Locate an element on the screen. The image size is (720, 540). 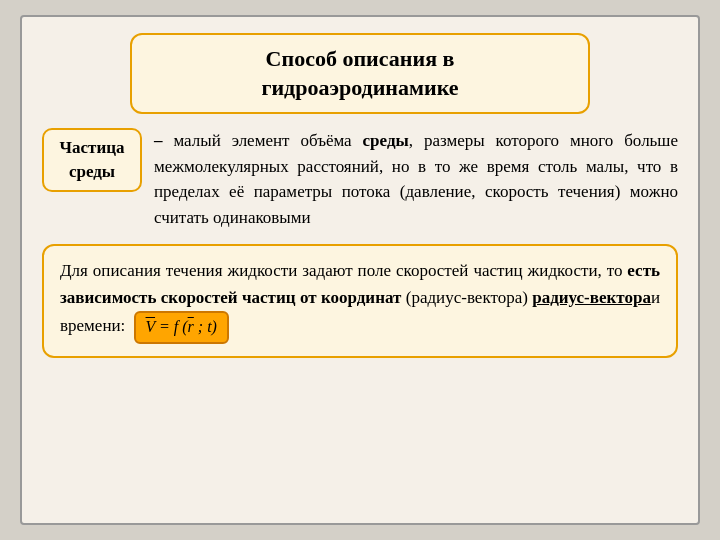
formula-box: V = f (r ; t) is located at coordinates (182, 328).